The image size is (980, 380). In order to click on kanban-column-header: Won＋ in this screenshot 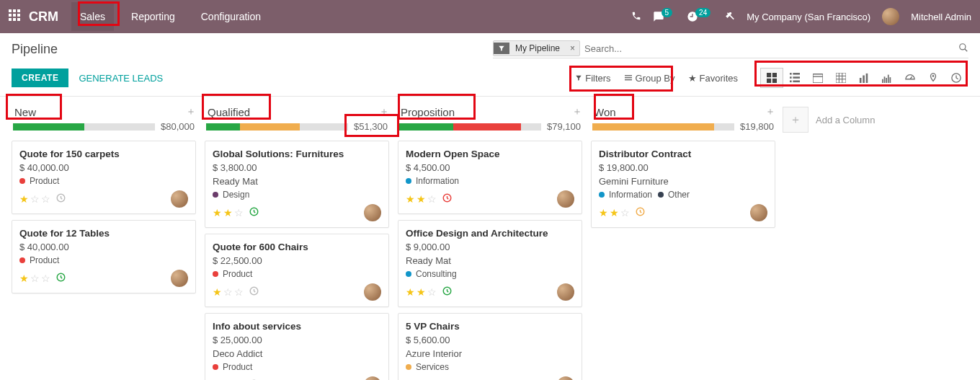, I will do `click(683, 110)`.